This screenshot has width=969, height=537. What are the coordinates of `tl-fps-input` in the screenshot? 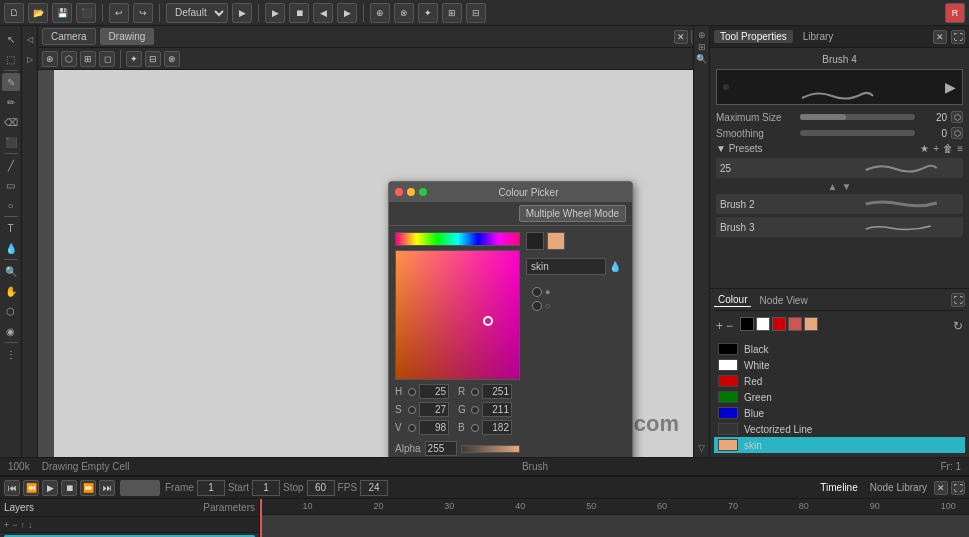 It's located at (374, 488).